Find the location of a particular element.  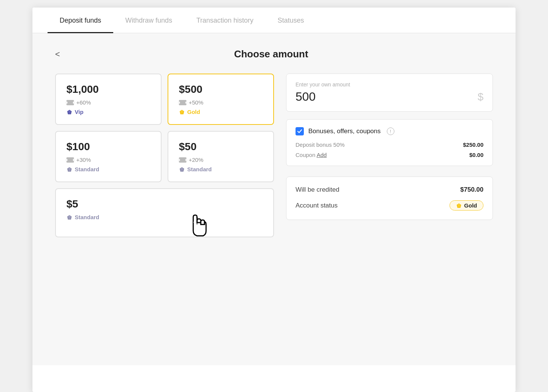

account-status-value: Gold is located at coordinates (471, 205).